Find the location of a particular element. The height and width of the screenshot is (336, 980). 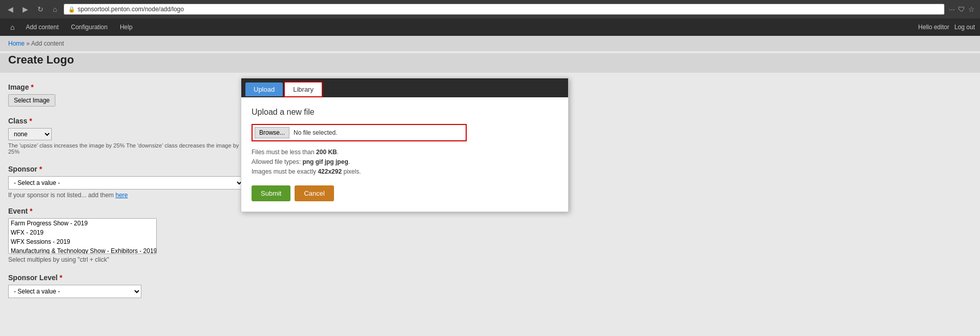

browse-button: Browse... is located at coordinates (272, 133).